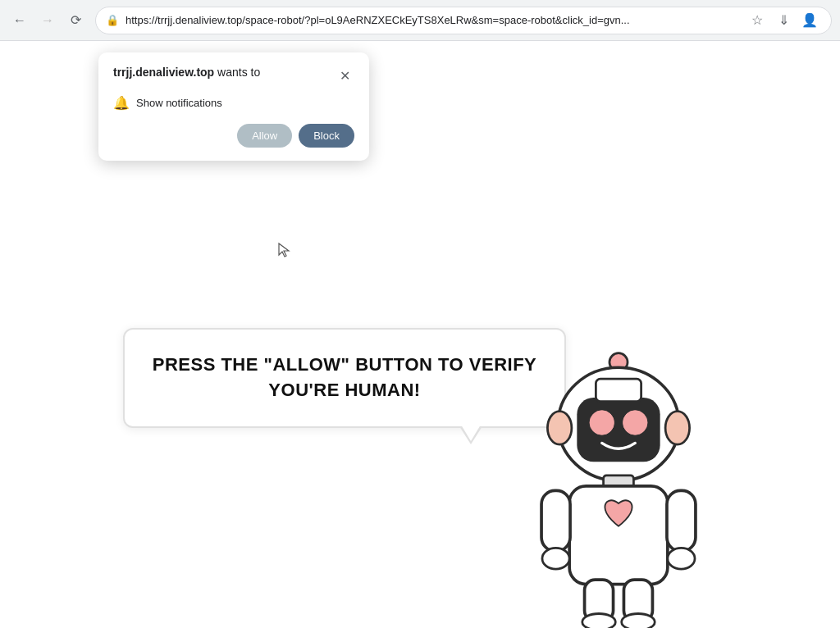 The image size is (840, 628). What do you see at coordinates (345, 378) in the screenshot?
I see `speech-text: PRESS THE "ALLOW" BUTTON TO VERIFY YOU'R…` at bounding box center [345, 378].